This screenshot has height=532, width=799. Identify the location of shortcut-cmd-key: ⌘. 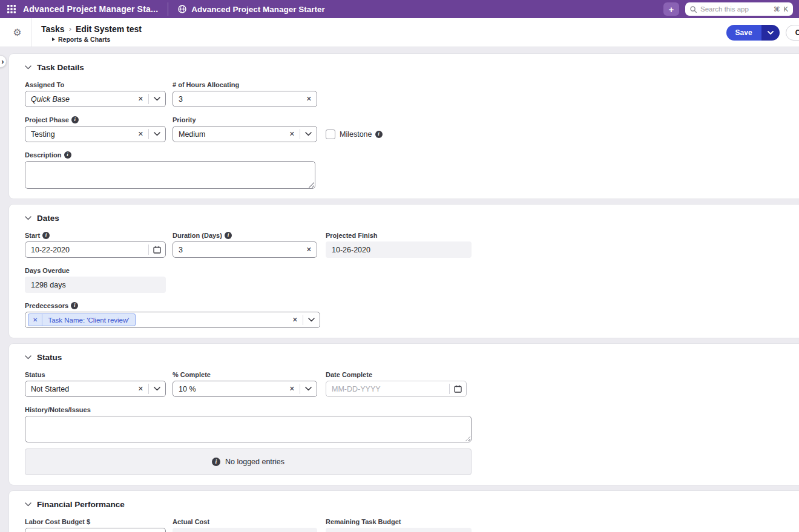
(777, 10).